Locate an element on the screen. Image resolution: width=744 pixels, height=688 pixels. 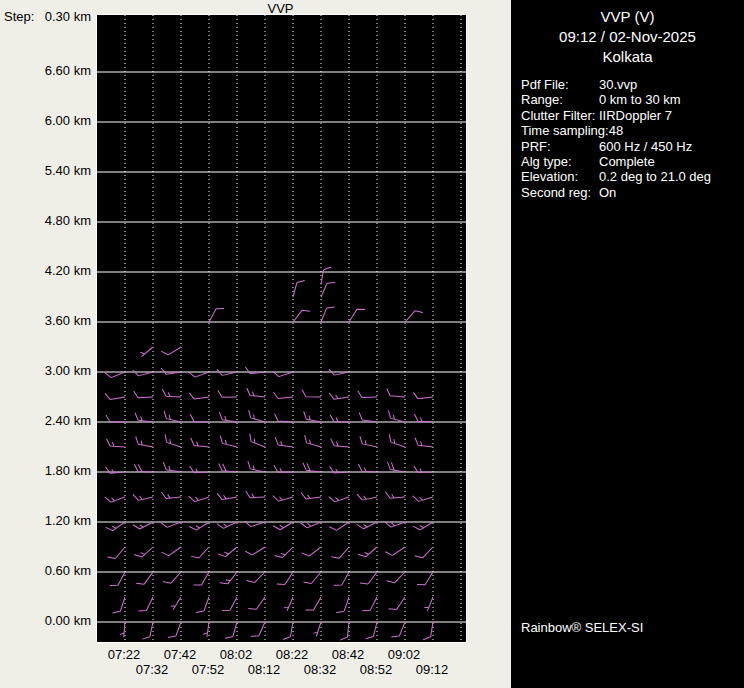
field-row: Second reg:On is located at coordinates (632, 192).